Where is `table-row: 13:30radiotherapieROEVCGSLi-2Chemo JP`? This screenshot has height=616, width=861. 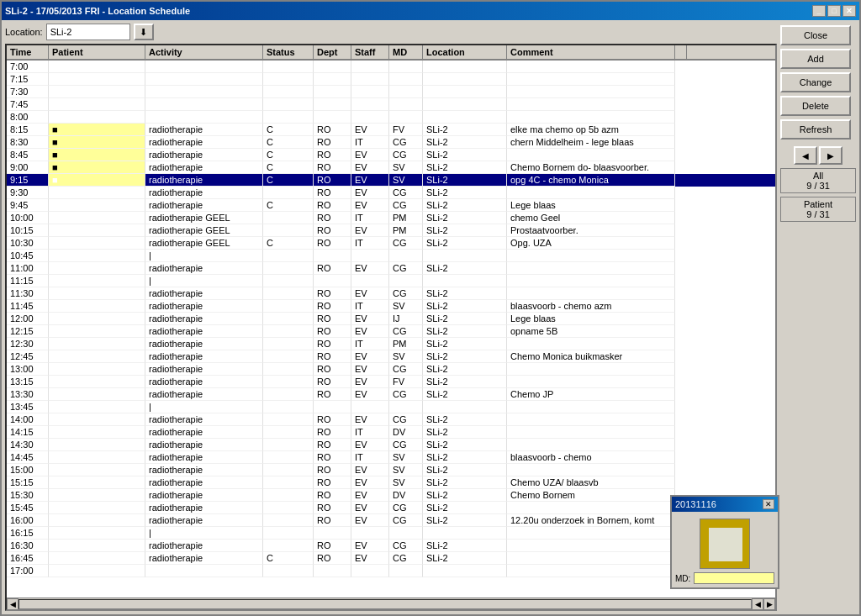
table-row: 13:30radiotherapieROEVCGSLi-2Chemo JP is located at coordinates (391, 395).